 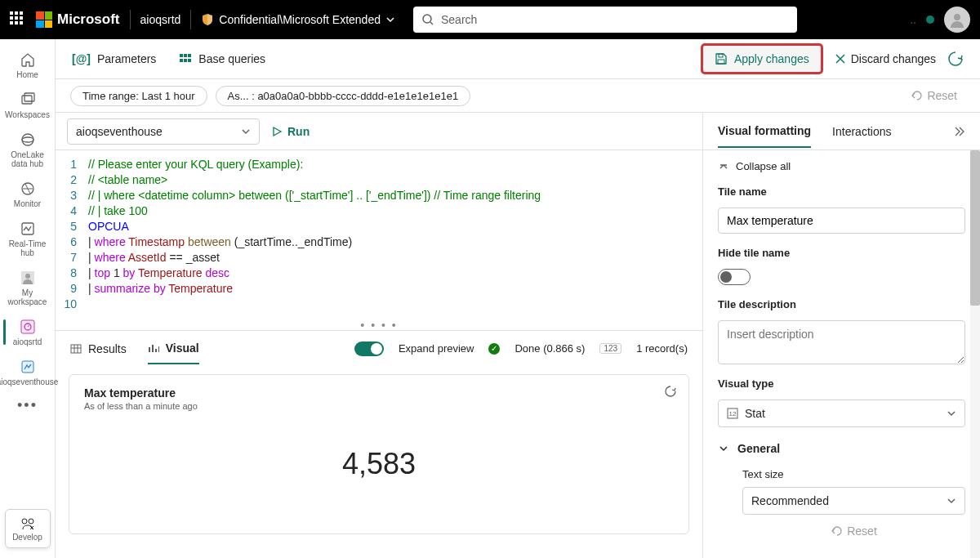 I want to click on tile-desc-label: Tile description, so click(x=841, y=304).